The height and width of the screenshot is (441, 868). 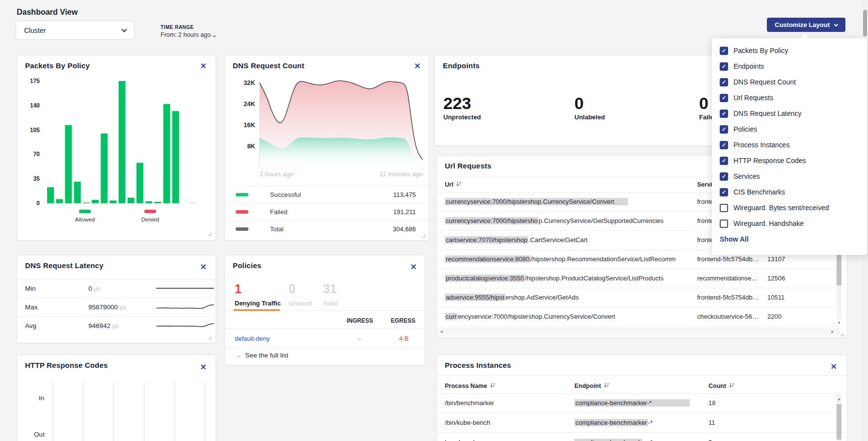 I want to click on svg-text: 105, so click(x=35, y=130).